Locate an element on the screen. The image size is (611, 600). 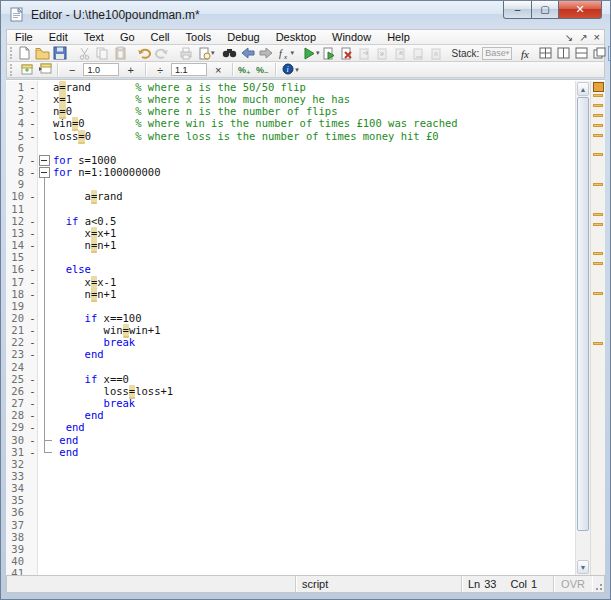
code-line: 3-n=0 % where n is the number of flips is located at coordinates (290, 111).